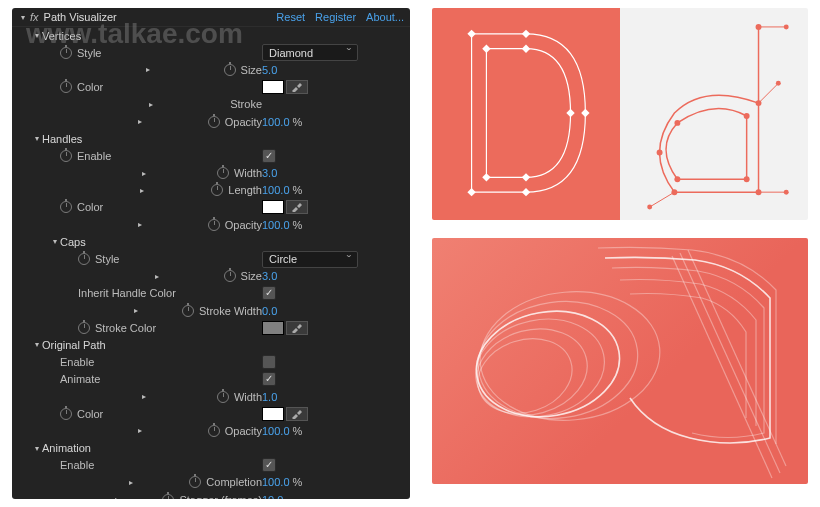  What do you see at coordinates (34, 17) in the screenshot?
I see `fx-icon: fx` at bounding box center [34, 17].